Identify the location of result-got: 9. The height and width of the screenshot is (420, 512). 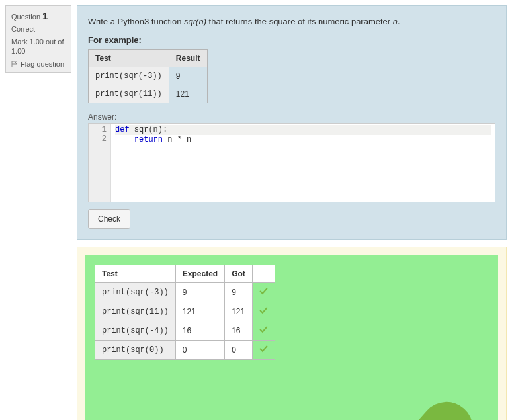
(239, 292).